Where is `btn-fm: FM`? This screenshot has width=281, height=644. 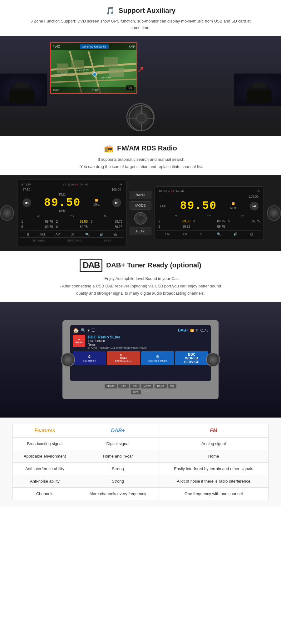 btn-fm: FM is located at coordinates (42, 235).